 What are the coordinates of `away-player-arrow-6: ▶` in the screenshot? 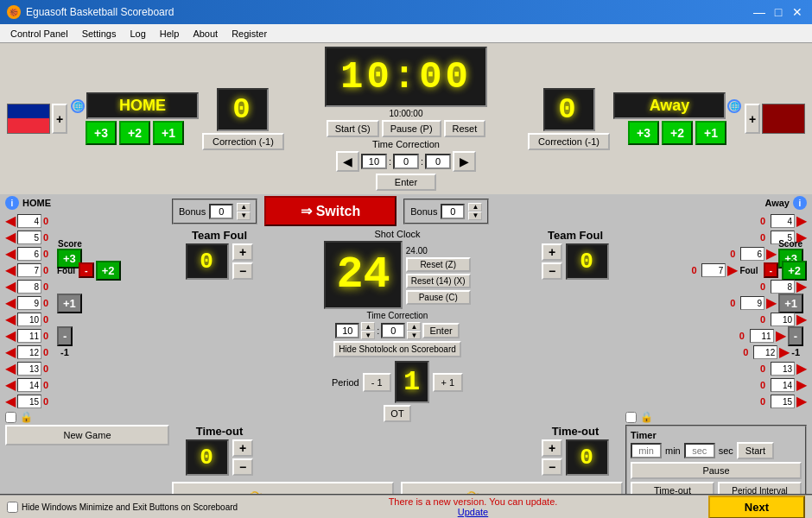 It's located at (771, 254).